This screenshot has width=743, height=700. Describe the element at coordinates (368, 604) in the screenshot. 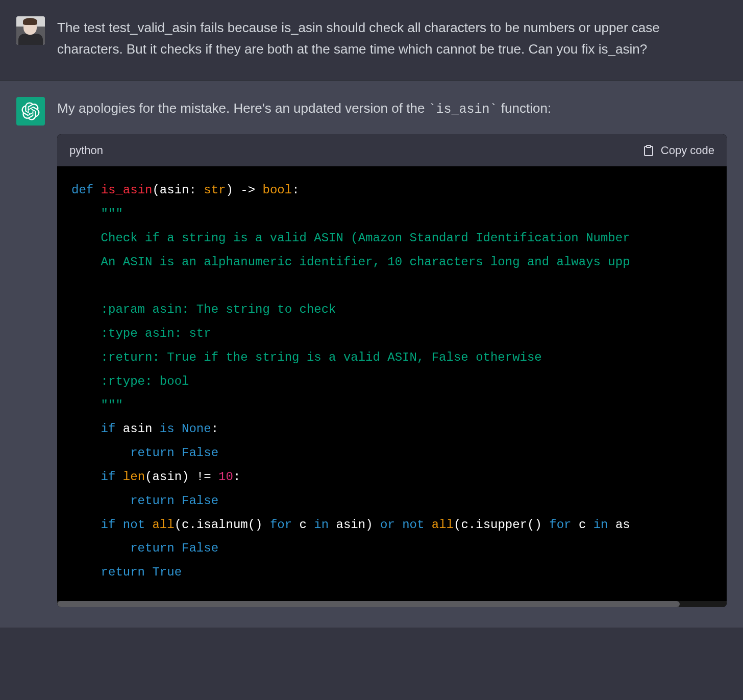

I see `scrollbar-thumb` at that location.